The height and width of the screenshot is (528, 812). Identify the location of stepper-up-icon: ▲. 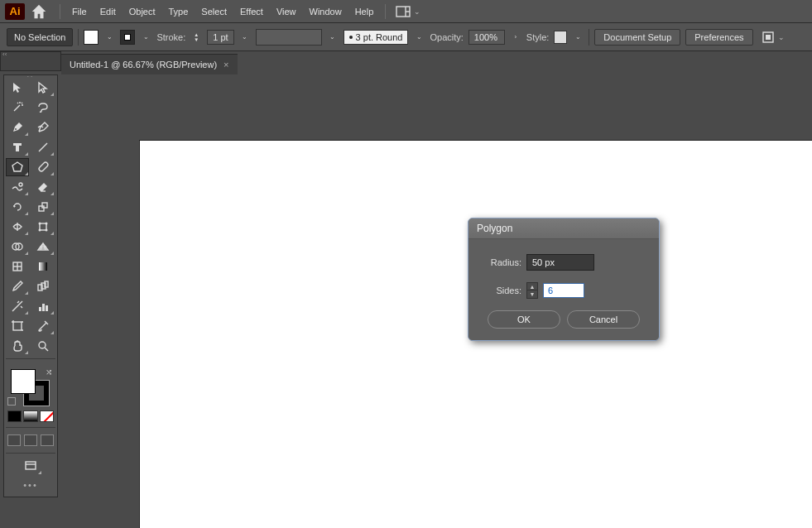
(532, 286).